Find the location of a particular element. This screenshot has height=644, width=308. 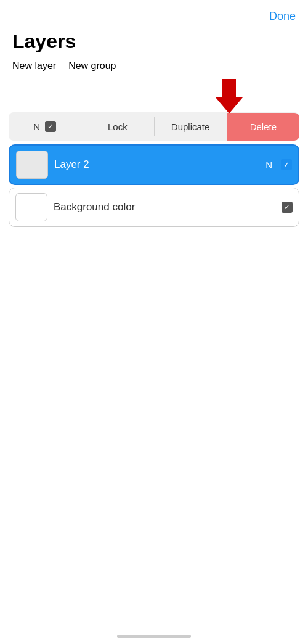

layer-thumbnail-layer2 is located at coordinates (32, 165).